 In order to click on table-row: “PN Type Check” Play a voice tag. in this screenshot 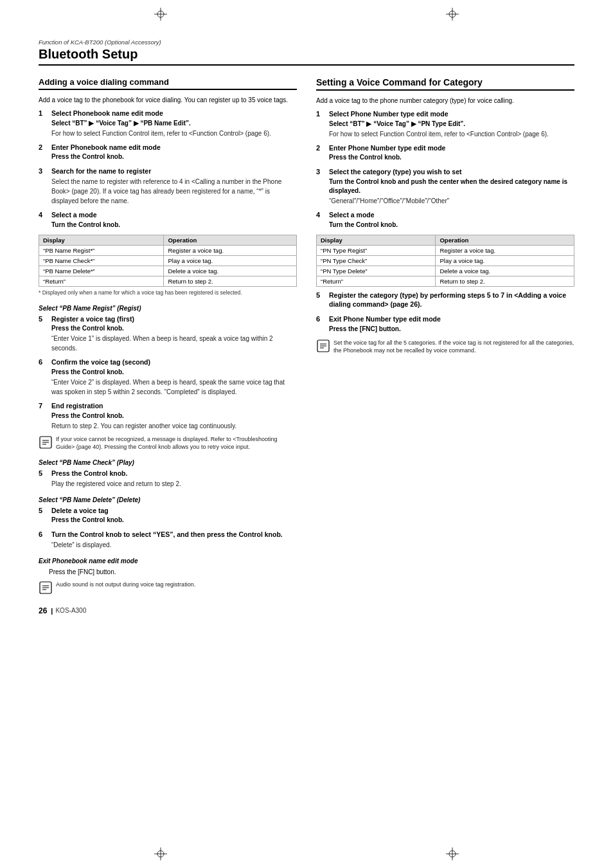, I will do `click(446, 260)`.